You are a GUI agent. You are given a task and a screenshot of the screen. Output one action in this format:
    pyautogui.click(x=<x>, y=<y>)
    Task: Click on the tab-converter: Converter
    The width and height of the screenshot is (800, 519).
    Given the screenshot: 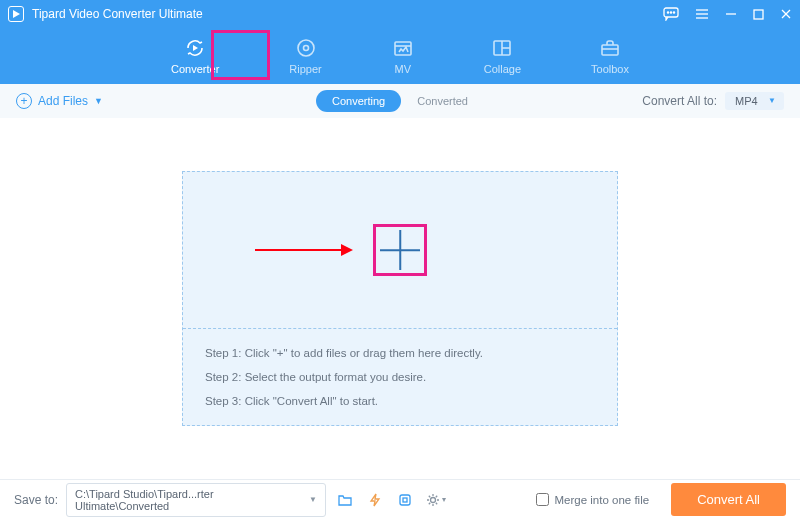 What is the action you would take?
    pyautogui.click(x=195, y=56)
    